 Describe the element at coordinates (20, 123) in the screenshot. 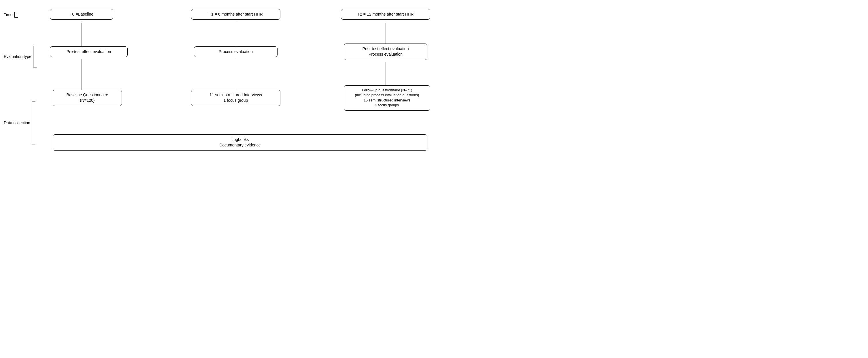

I see `data-label-row: Data collection` at that location.